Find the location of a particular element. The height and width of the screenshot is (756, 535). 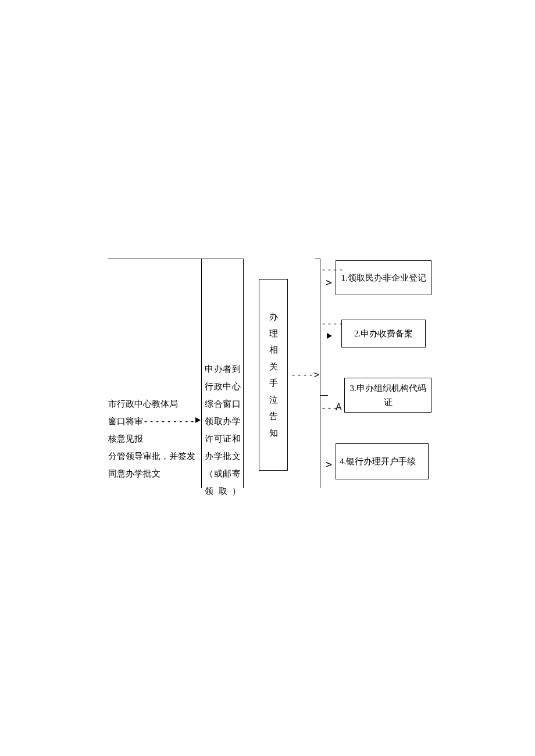

center-box-text: 办理相关手泣告知 is located at coordinates (273, 375).